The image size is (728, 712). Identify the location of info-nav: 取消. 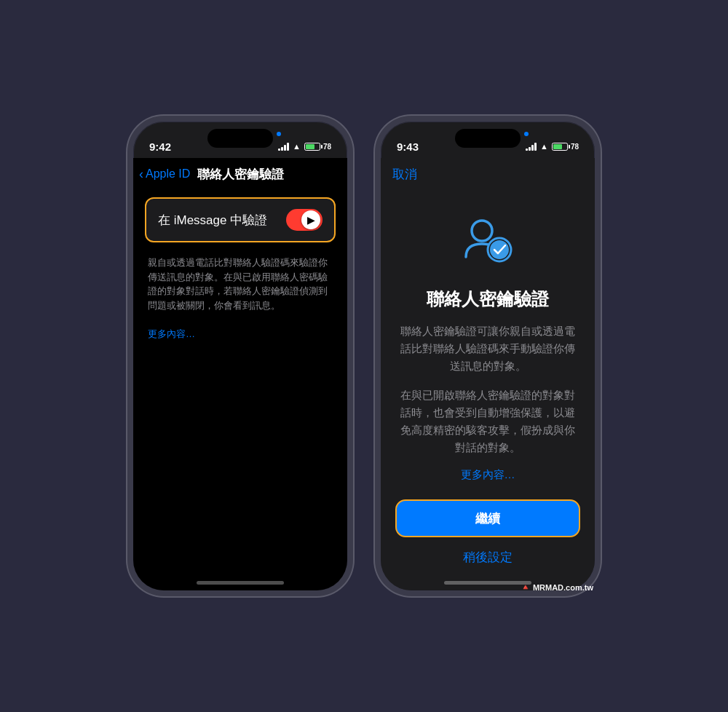
(488, 174).